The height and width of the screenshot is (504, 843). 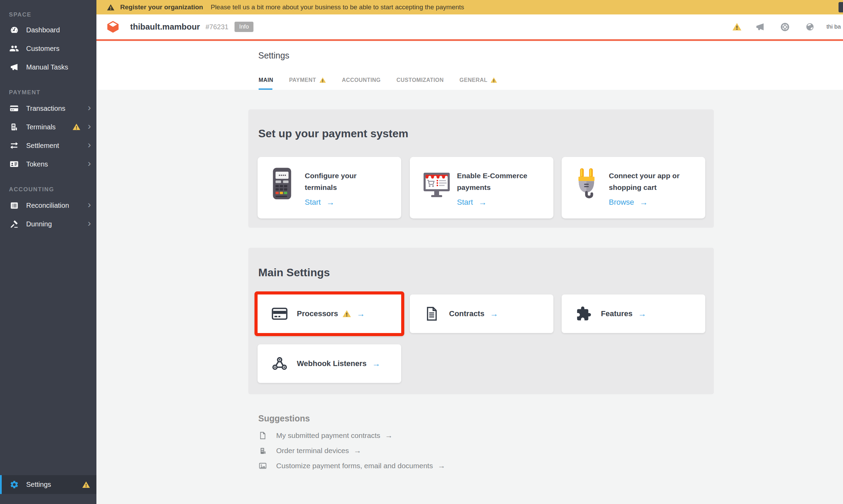 What do you see at coordinates (14, 485) in the screenshot?
I see `gear-icon` at bounding box center [14, 485].